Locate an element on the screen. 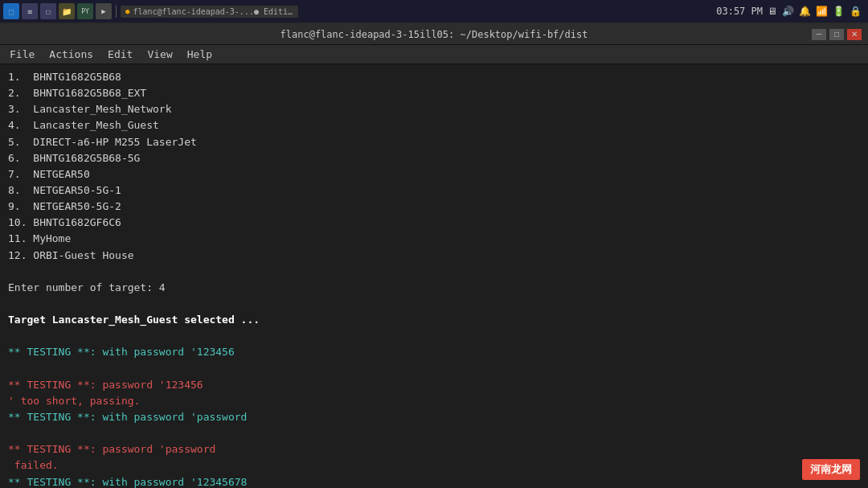 The image size is (868, 488). term-line-result-2a: ** TESTING **: password 'password is located at coordinates (434, 449).